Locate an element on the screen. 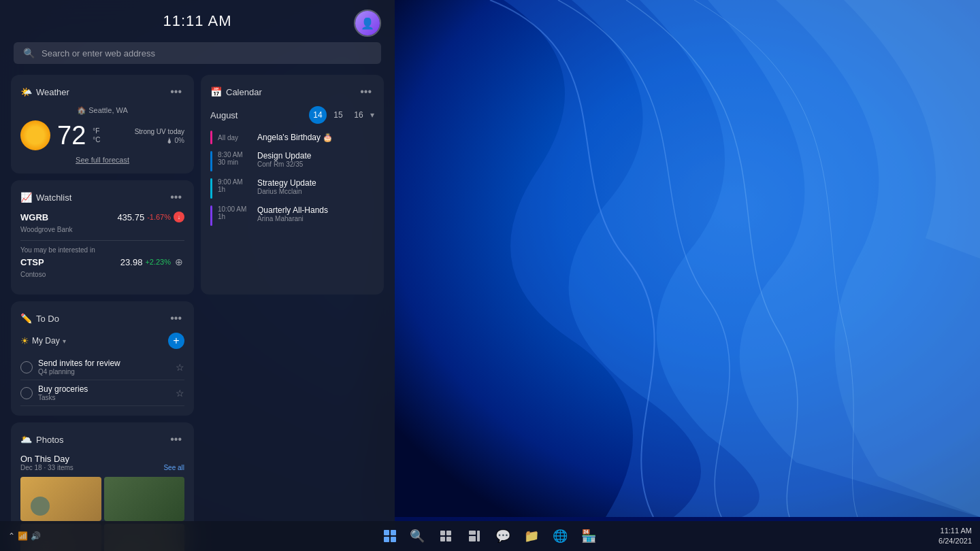 Image resolution: width=980 pixels, height=551 pixels. photos-title-row: 🌥️ Photos is located at coordinates (42, 439).